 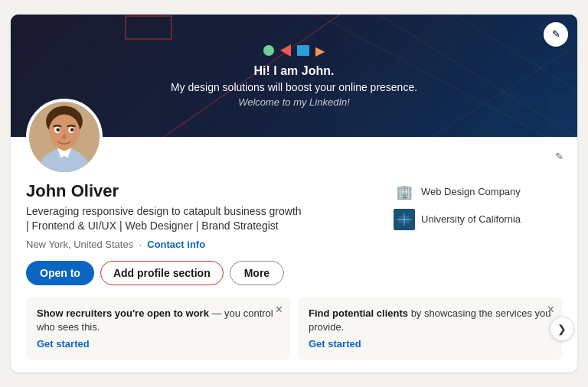 I want to click on info-cards: × Show recruiters you're open to work — …, so click(x=294, y=329).